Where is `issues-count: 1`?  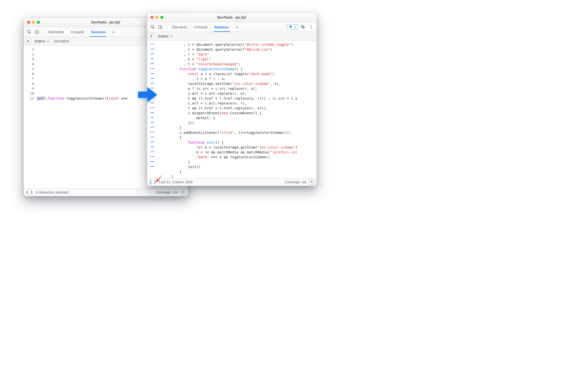
issues-count: 1 is located at coordinates (295, 27).